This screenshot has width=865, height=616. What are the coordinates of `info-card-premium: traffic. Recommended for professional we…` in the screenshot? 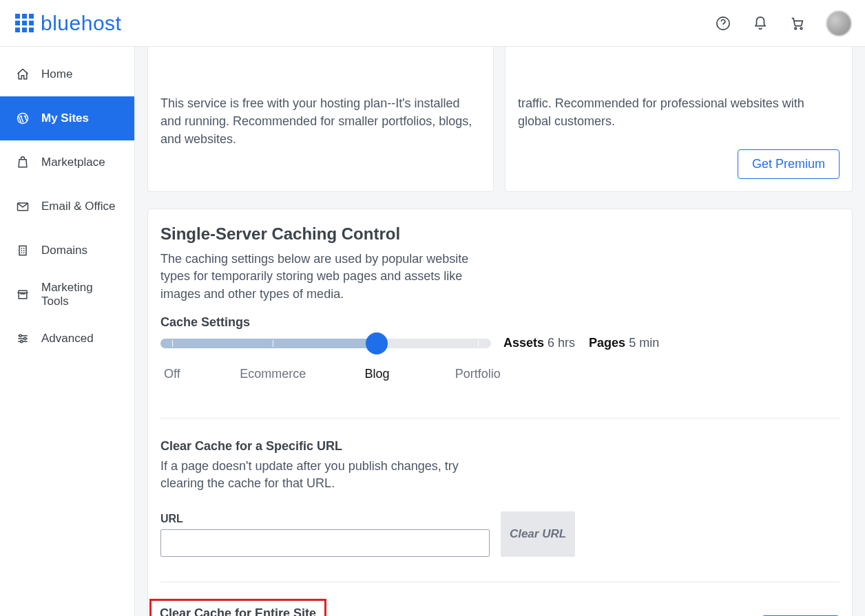 It's located at (679, 120).